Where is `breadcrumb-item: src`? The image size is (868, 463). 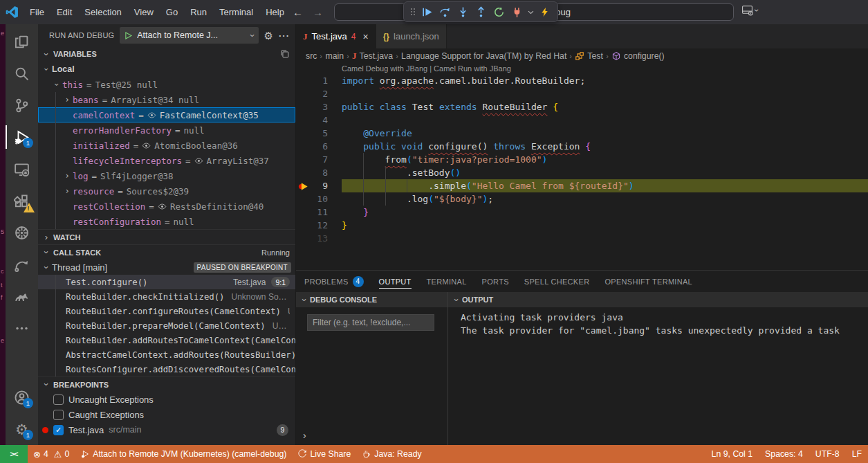 breadcrumb-item: src is located at coordinates (311, 56).